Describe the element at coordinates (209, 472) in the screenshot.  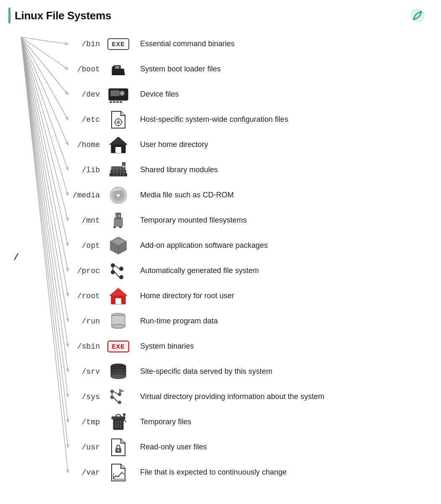
I see `fs-description: File that is expected to continuously ch…` at that location.